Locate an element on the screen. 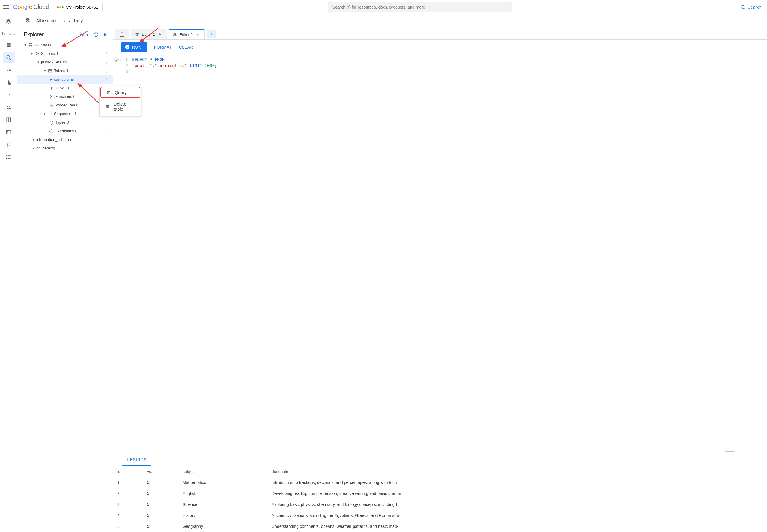  rail-metrics-icon is located at coordinates (9, 82).